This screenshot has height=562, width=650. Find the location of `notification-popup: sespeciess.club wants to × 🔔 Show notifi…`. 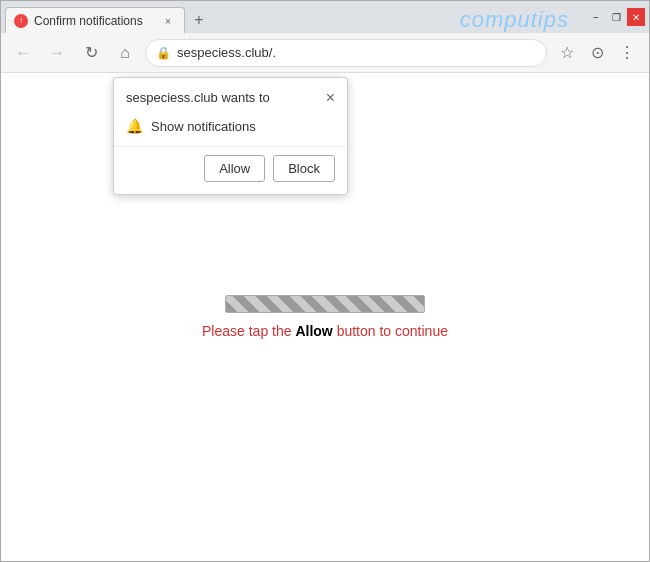

notification-popup: sespeciess.club wants to × 🔔 Show notifi… is located at coordinates (230, 136).